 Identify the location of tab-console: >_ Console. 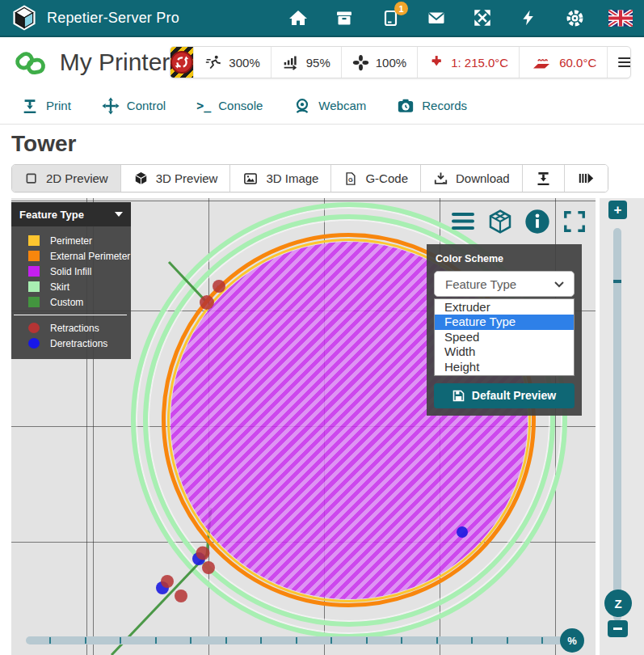
(229, 106).